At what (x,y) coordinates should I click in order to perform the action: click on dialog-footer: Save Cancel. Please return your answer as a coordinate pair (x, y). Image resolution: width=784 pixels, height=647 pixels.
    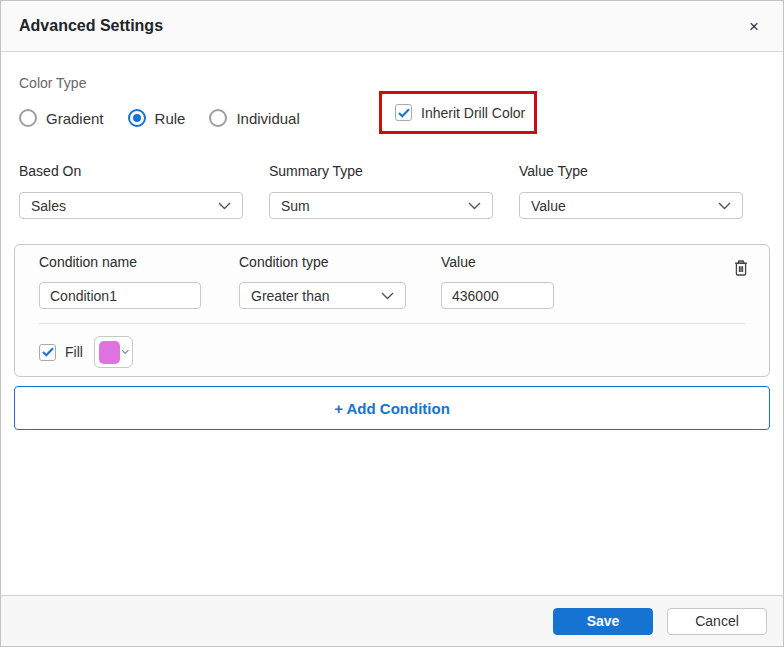
    Looking at the image, I should click on (392, 620).